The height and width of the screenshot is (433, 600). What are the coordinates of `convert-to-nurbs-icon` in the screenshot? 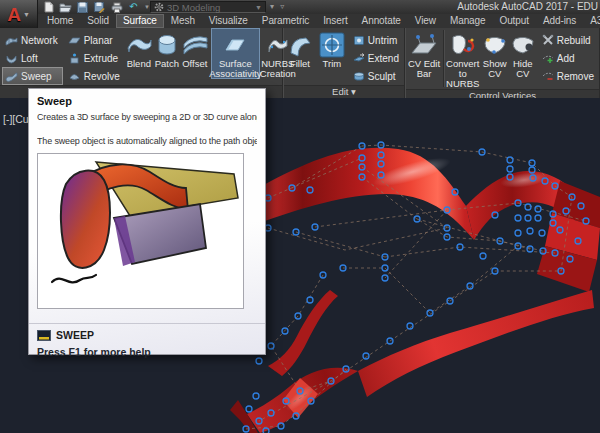 It's located at (463, 45).